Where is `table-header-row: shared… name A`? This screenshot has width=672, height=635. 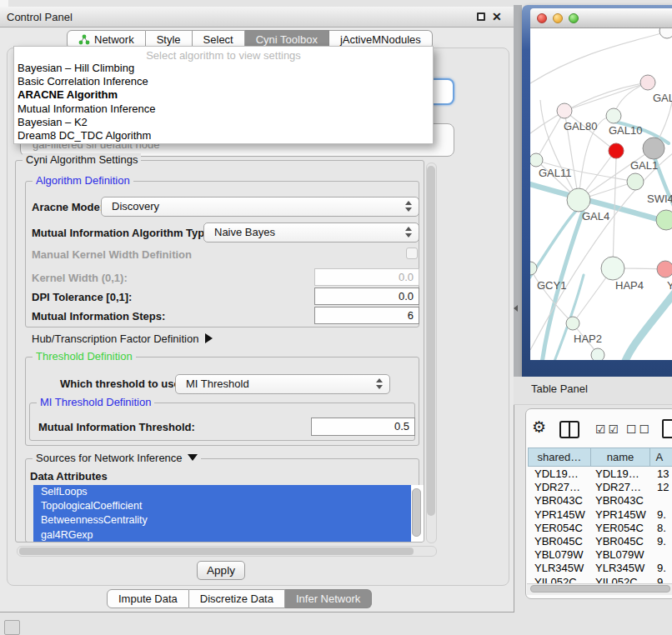
table-header-row: shared… name A is located at coordinates (600, 457).